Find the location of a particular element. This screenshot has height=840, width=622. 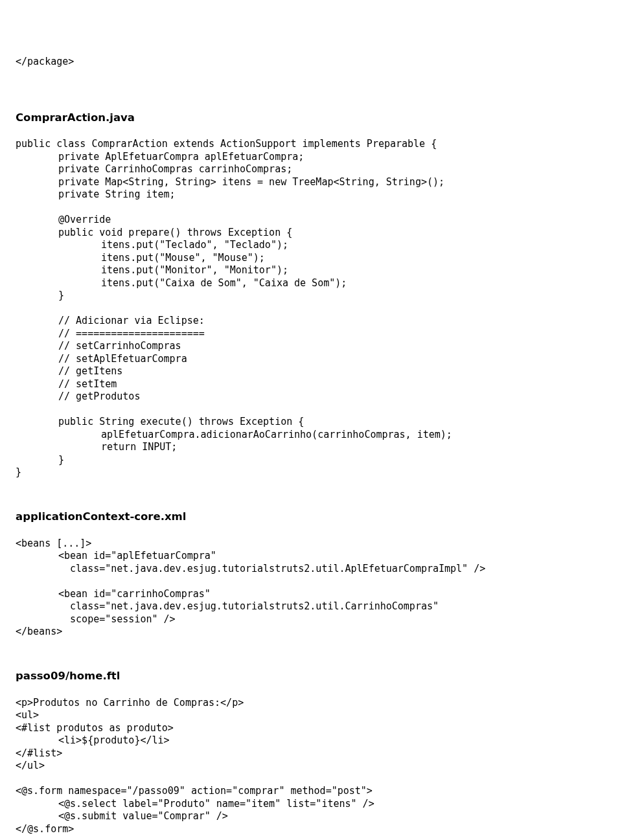

code-line: @Override is located at coordinates (311, 220).